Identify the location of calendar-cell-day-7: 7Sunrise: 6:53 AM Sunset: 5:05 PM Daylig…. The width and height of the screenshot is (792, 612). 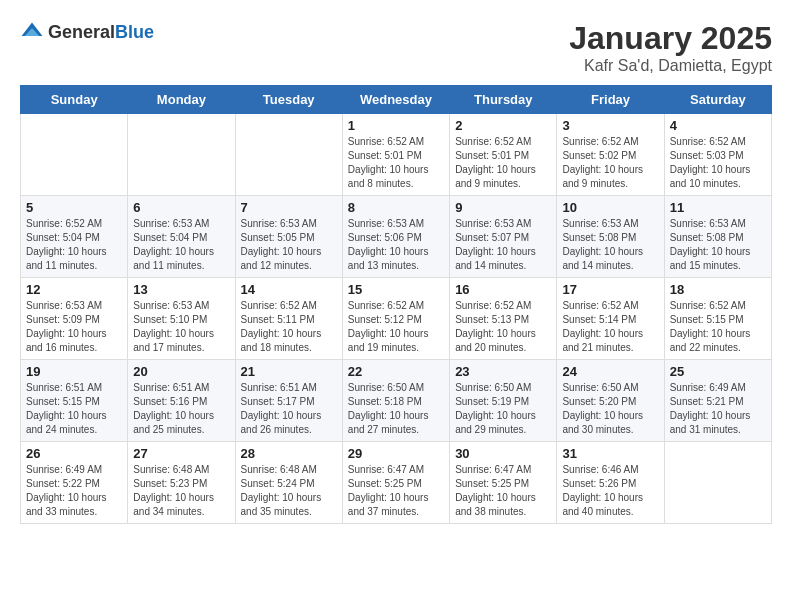
(288, 237).